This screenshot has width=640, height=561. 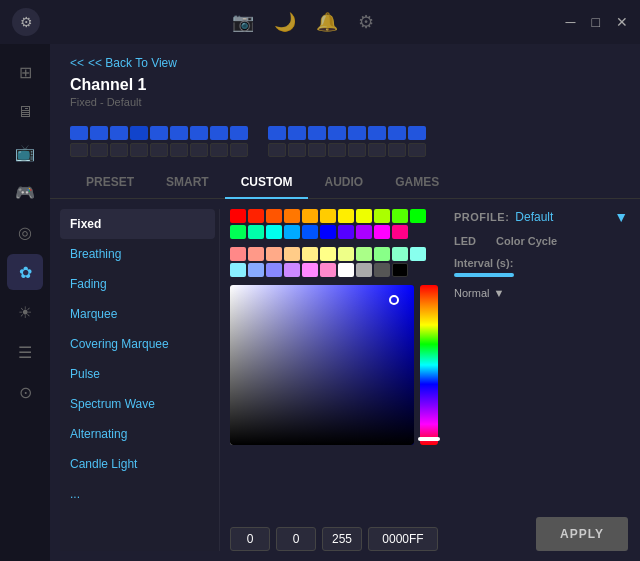 I want to click on color-gradient-area, so click(x=334, y=402).